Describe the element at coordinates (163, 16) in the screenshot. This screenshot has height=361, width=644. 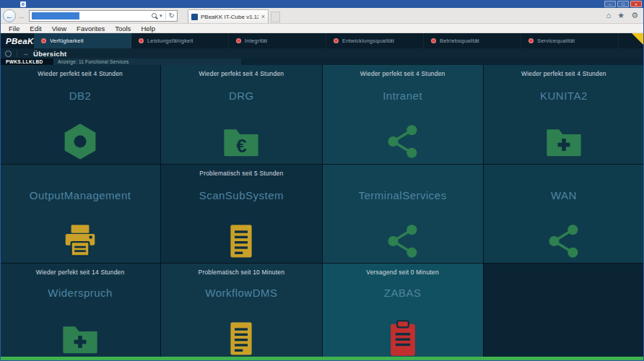
I see `address-bar-icons: ▾ ↻` at that location.